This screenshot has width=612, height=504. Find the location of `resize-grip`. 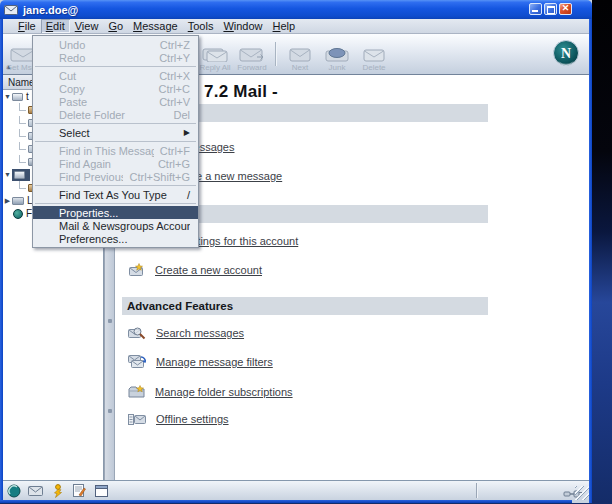

resize-grip is located at coordinates (582, 493).